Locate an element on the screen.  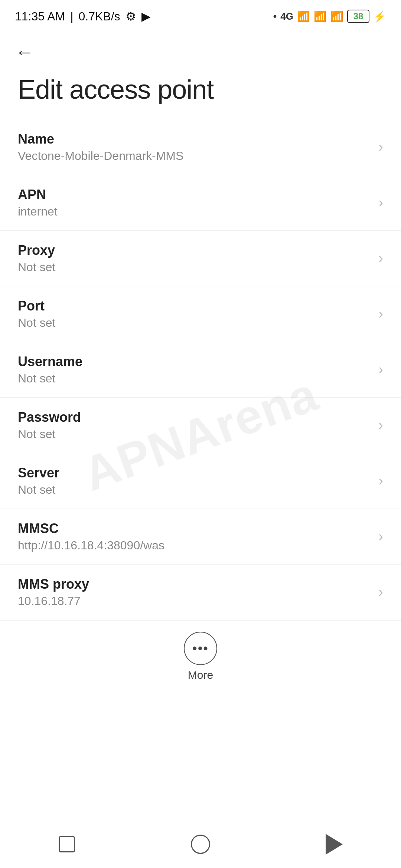
settings-value-port: Not set is located at coordinates (195, 323).